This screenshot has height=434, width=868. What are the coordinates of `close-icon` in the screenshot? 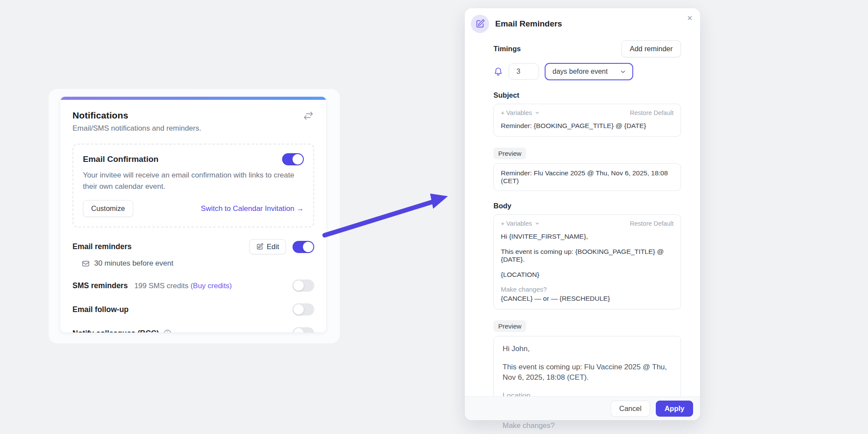 It's located at (690, 18).